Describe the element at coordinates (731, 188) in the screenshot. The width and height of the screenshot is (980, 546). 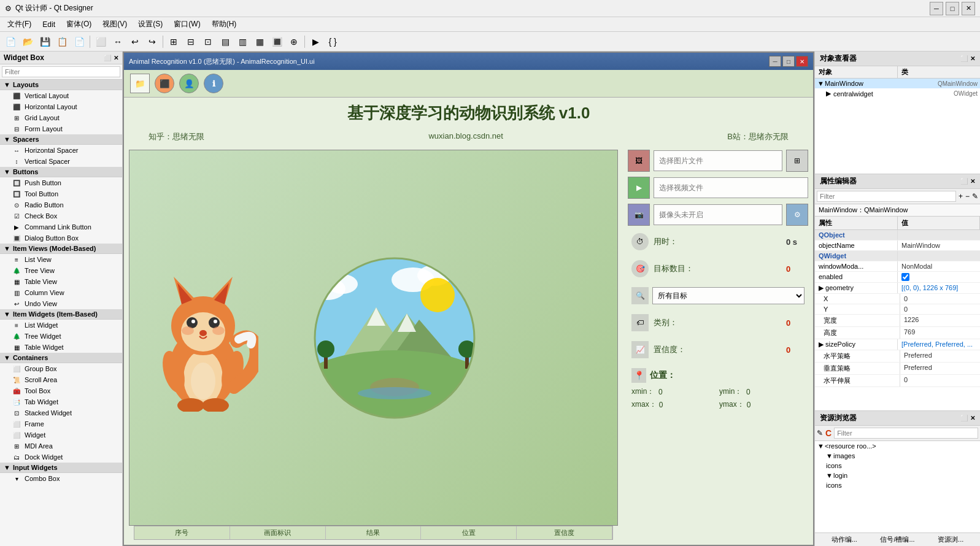
I see `select-video-input` at that location.